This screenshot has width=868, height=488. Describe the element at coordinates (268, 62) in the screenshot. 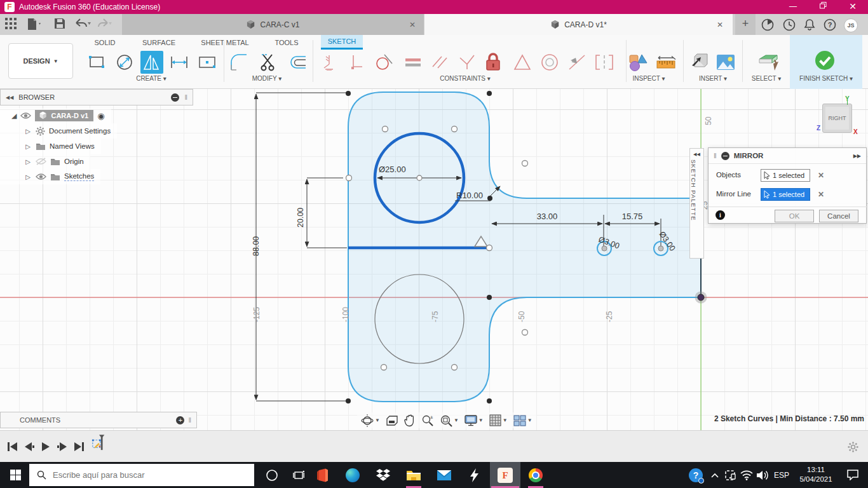

I see `trim-tool` at that location.